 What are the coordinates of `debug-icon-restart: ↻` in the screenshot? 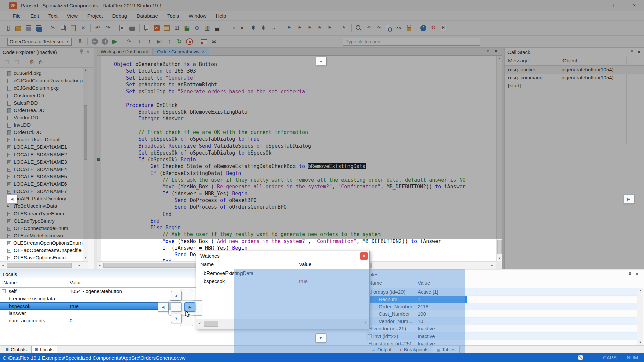 It's located at (179, 42).